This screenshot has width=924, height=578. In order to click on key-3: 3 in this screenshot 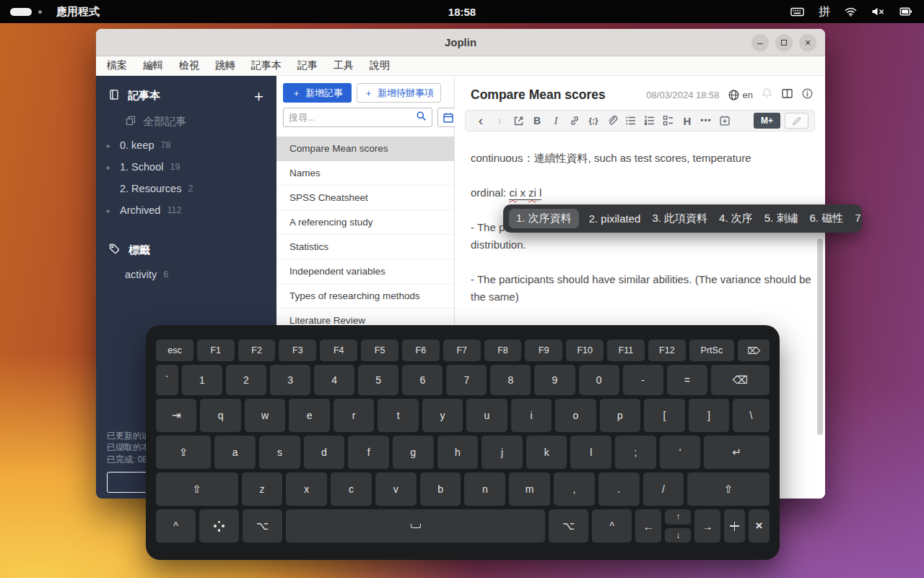, I will do `click(290, 380)`.